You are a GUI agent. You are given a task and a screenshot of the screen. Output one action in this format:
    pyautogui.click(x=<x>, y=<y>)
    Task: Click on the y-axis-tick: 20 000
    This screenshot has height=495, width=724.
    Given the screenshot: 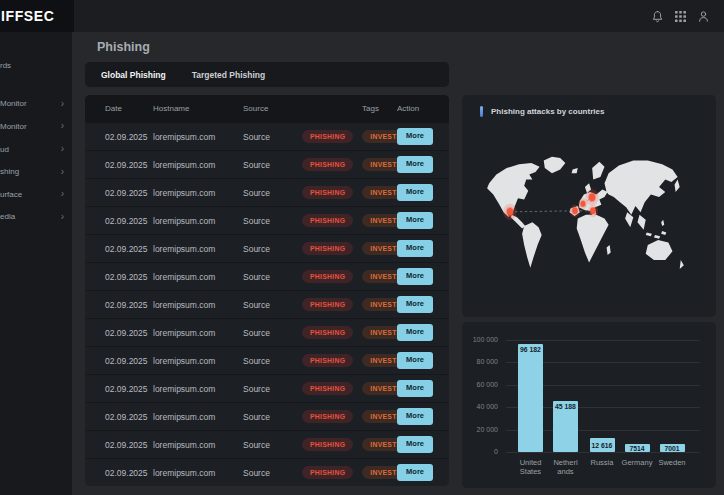 What is the action you would take?
    pyautogui.click(x=480, y=430)
    